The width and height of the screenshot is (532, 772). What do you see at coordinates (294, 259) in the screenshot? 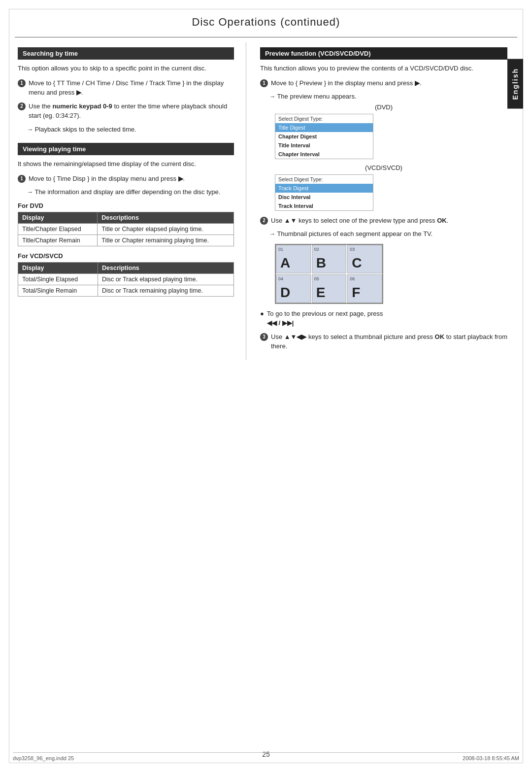
I see `thumbnail-cell: 01 A` at bounding box center [294, 259].